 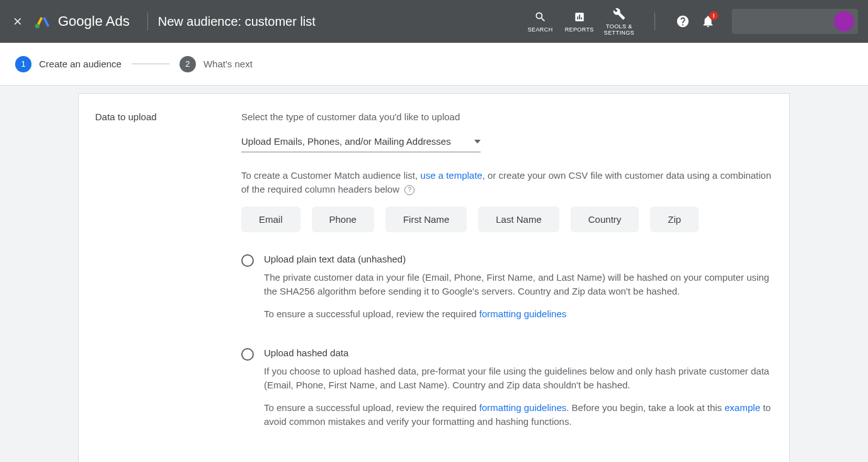 I want to click on account-switcher, so click(x=795, y=21).